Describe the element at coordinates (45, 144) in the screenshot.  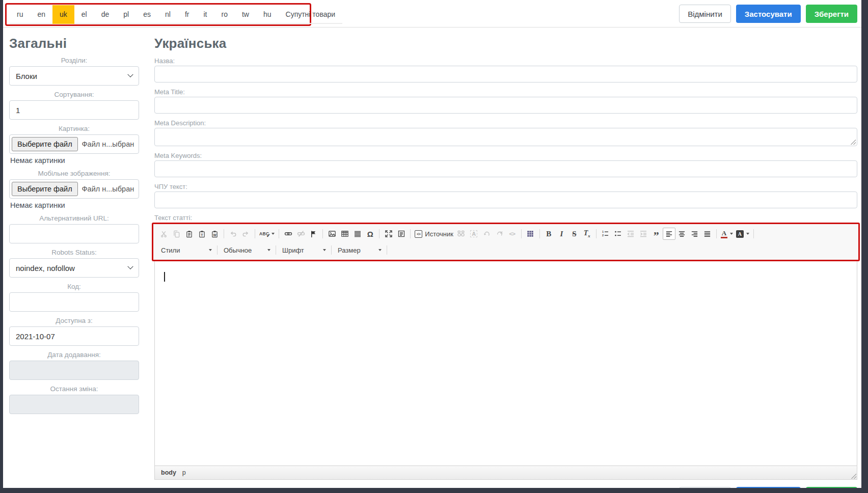
I see `image-file-button: Выберите файл` at that location.